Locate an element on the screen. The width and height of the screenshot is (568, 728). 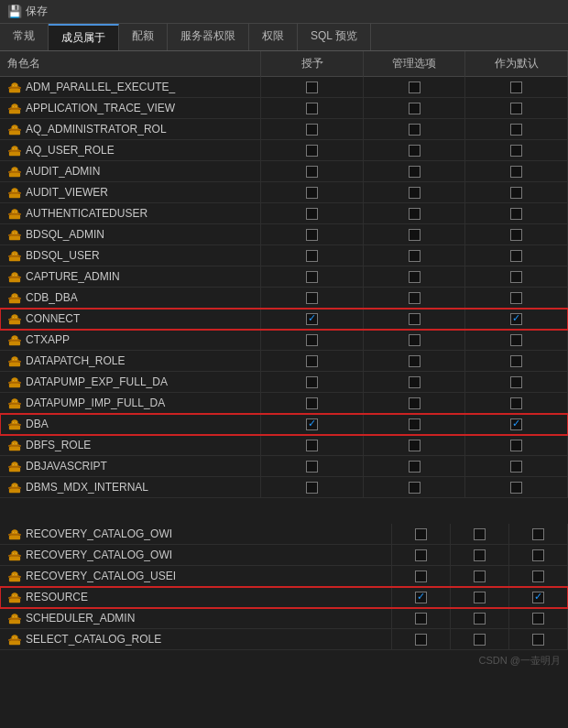
table-row: SELECT_CATALOG_ROLE is located at coordinates (284, 639).